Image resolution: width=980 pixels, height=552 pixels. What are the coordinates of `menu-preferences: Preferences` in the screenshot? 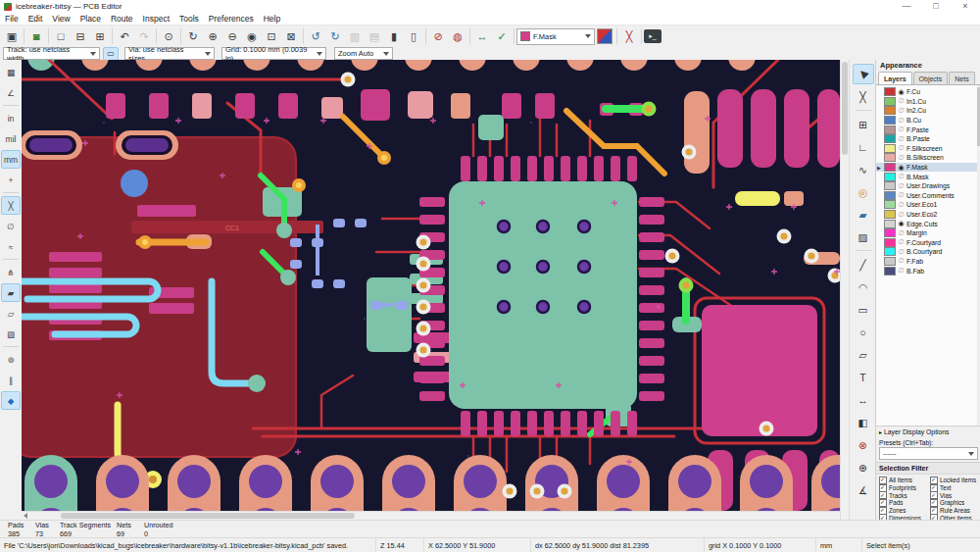 It's located at (231, 19).